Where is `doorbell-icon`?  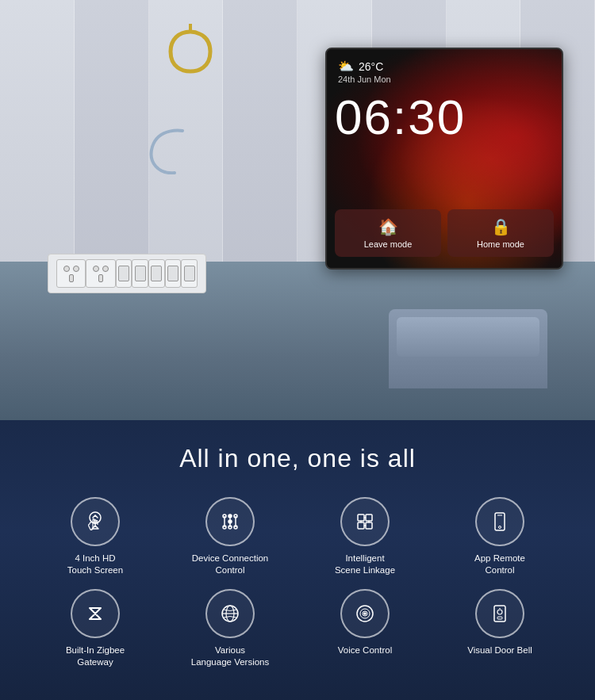 doorbell-icon is located at coordinates (500, 614).